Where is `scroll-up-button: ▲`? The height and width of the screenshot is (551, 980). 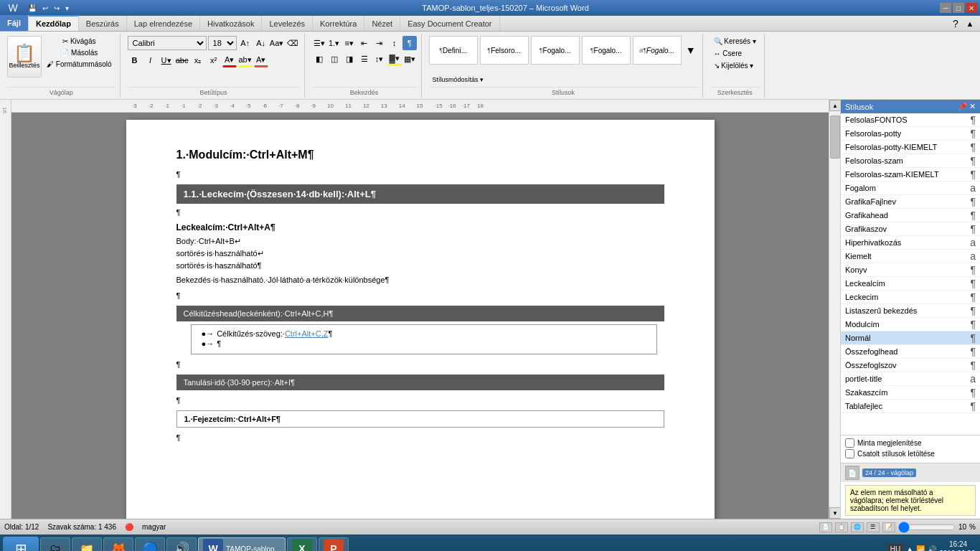
scroll-up-button: ▲ is located at coordinates (835, 105).